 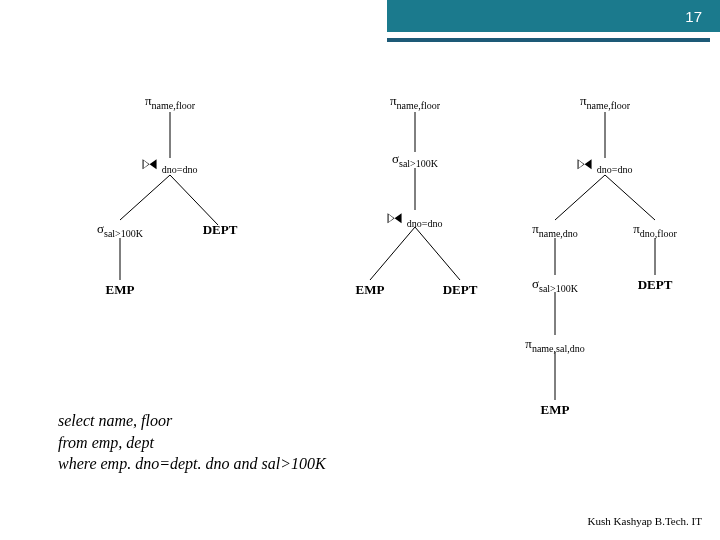 I want to click on page-number: 17, so click(x=694, y=16).